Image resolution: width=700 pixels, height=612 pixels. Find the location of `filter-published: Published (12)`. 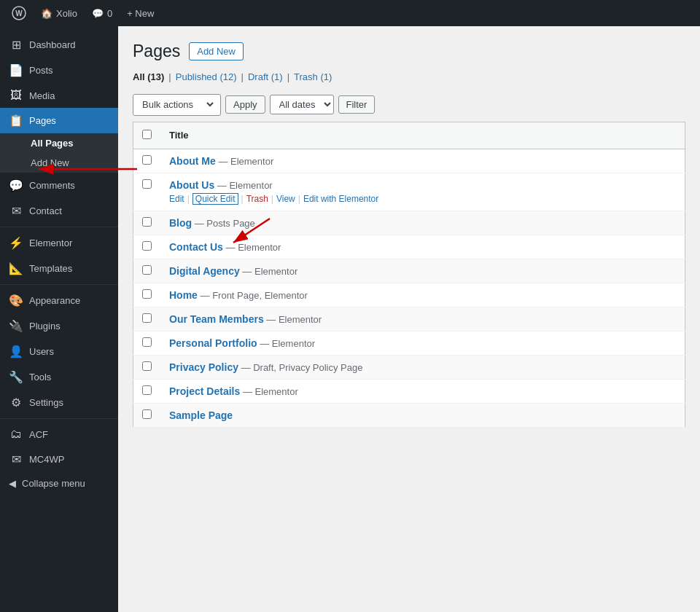

filter-published: Published (12) is located at coordinates (206, 77).